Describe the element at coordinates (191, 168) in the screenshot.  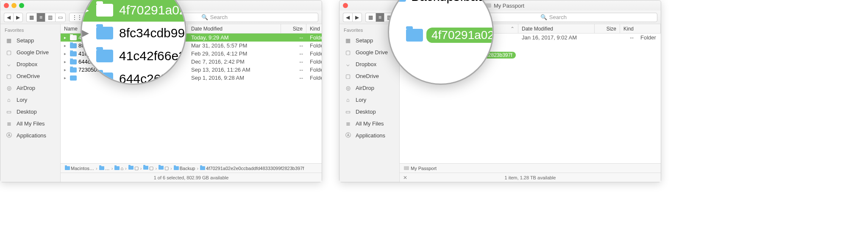
I see `path-bar: Macintos…›…›⌂›▢›▢›▢›Backup›4f70291a02e2e…` at that location.